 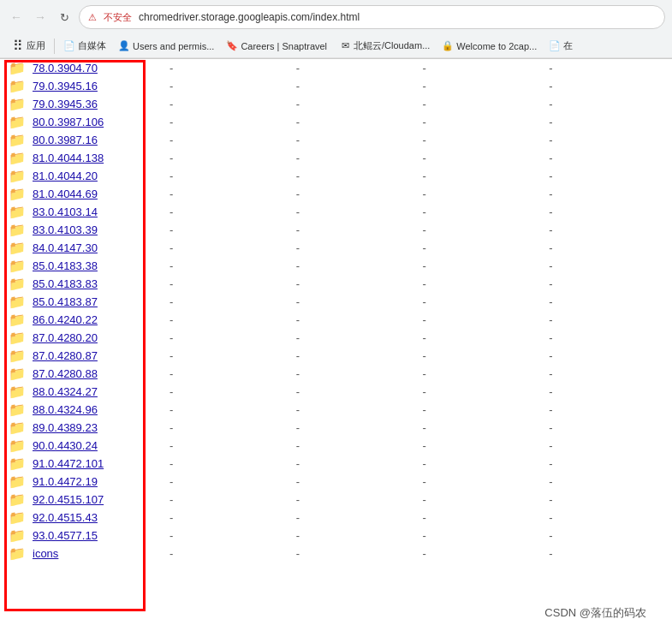 I want to click on table-row: 📁88.0.4324.96----, so click(x=336, y=409).